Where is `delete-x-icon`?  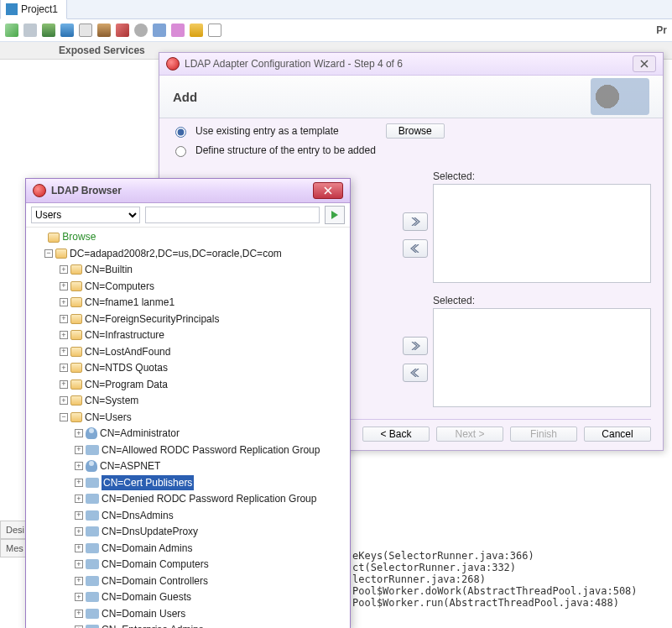
delete-x-icon is located at coordinates (122, 30).